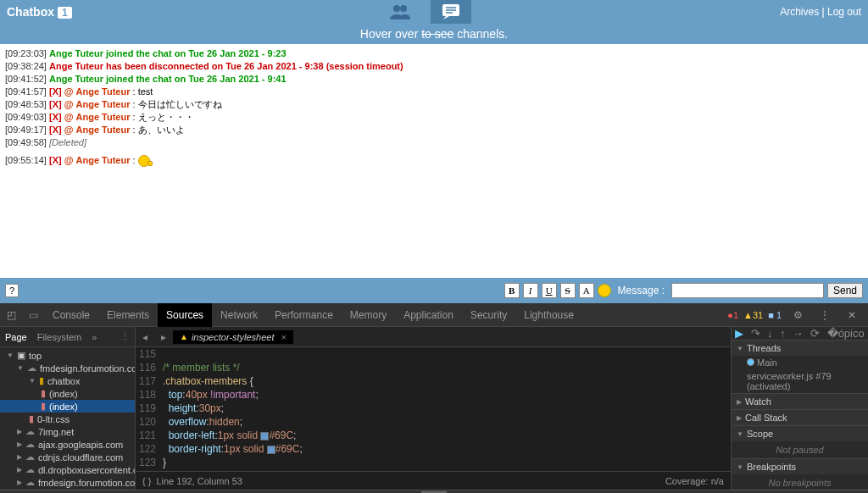 This screenshot has width=868, height=493. What do you see at coordinates (846, 334) in the screenshot?
I see `pause-exc-icon: �ópico` at bounding box center [846, 334].